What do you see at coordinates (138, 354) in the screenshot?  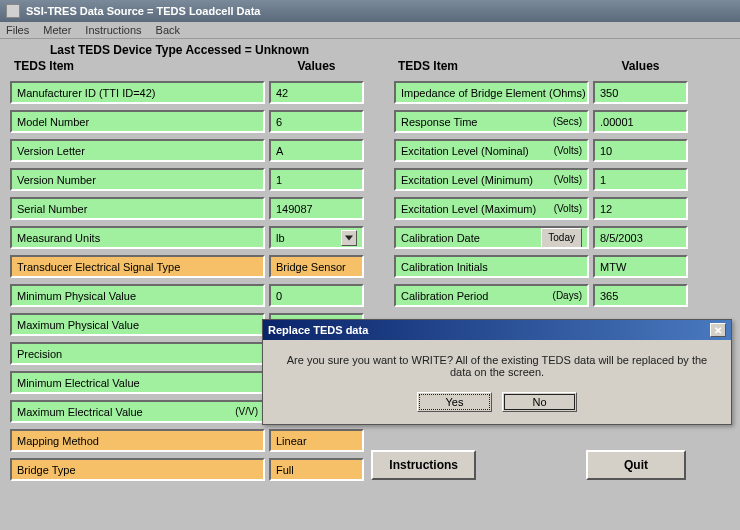 I see `teds-item-label: Precision` at bounding box center [138, 354].